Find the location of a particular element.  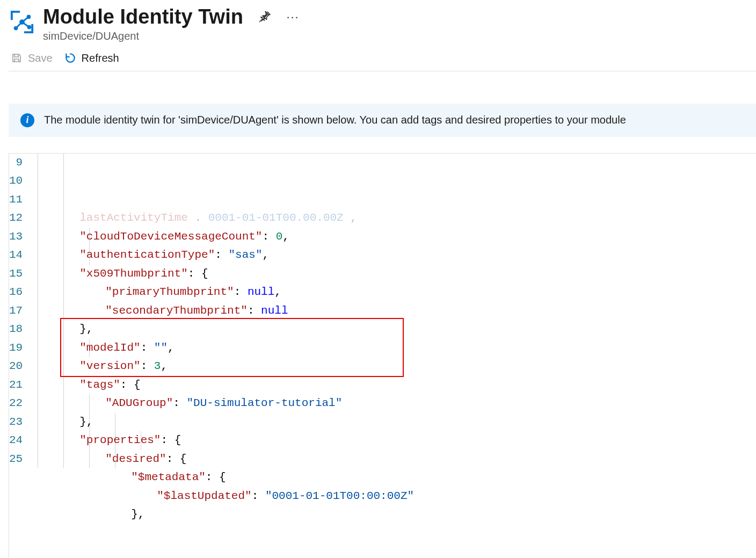

code-line: "properties": { is located at coordinates (394, 440).